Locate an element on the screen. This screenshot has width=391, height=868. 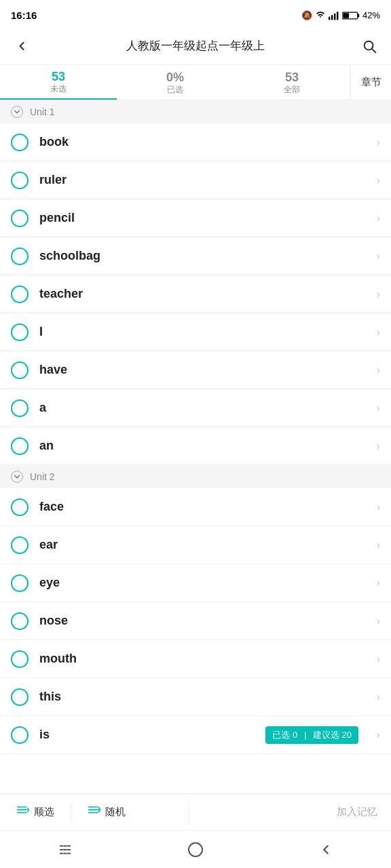
list-item: teacher › is located at coordinates (196, 294).